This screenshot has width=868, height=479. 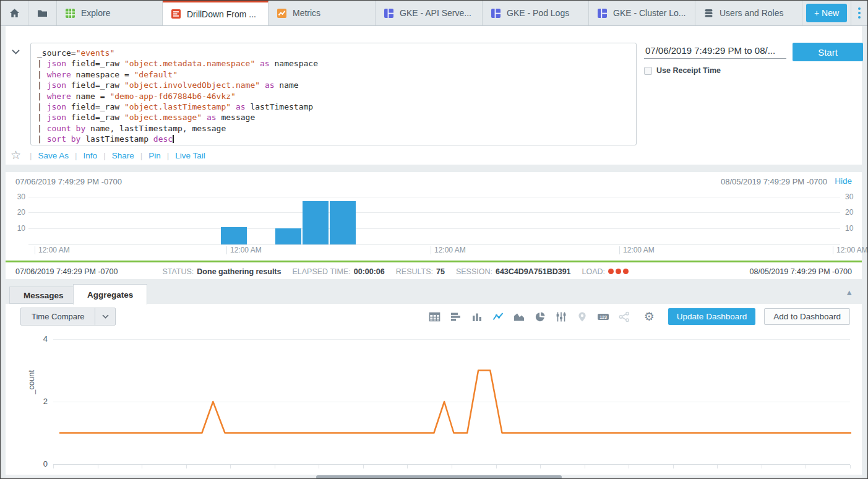 What do you see at coordinates (178, 106) in the screenshot?
I see `query-token: "object.lastTimestamp"` at bounding box center [178, 106].